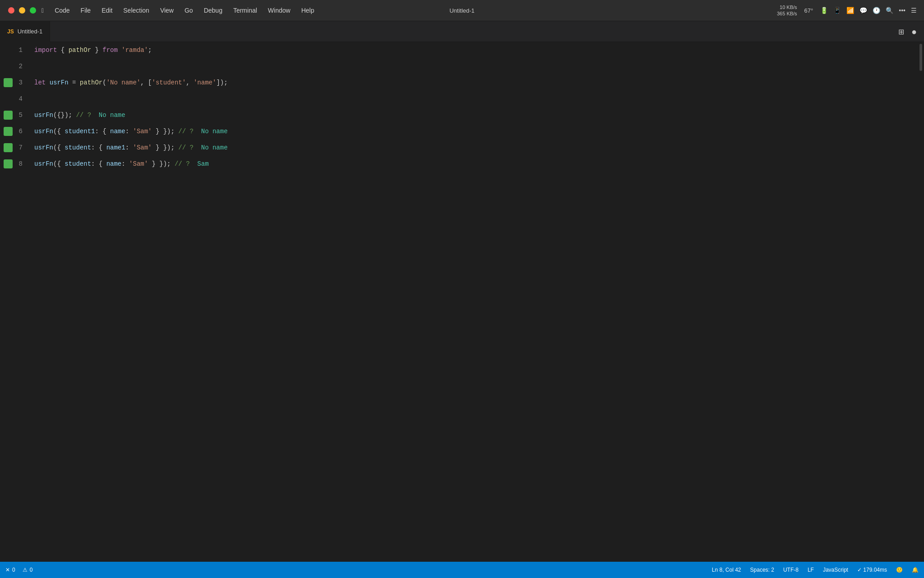 The width and height of the screenshot is (924, 578). What do you see at coordinates (107, 11) in the screenshot?
I see `menu-edit: Edit` at bounding box center [107, 11].